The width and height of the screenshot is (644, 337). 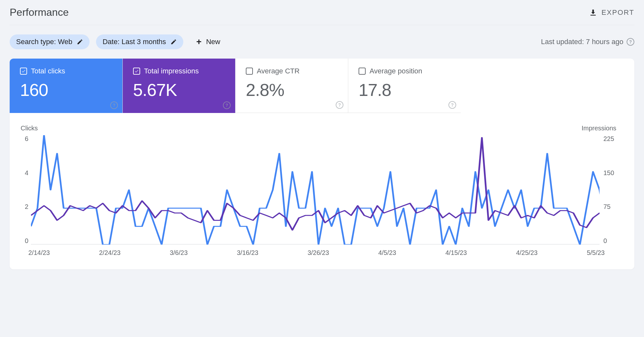 I want to click on export-button: EXPORT, so click(x=611, y=13).